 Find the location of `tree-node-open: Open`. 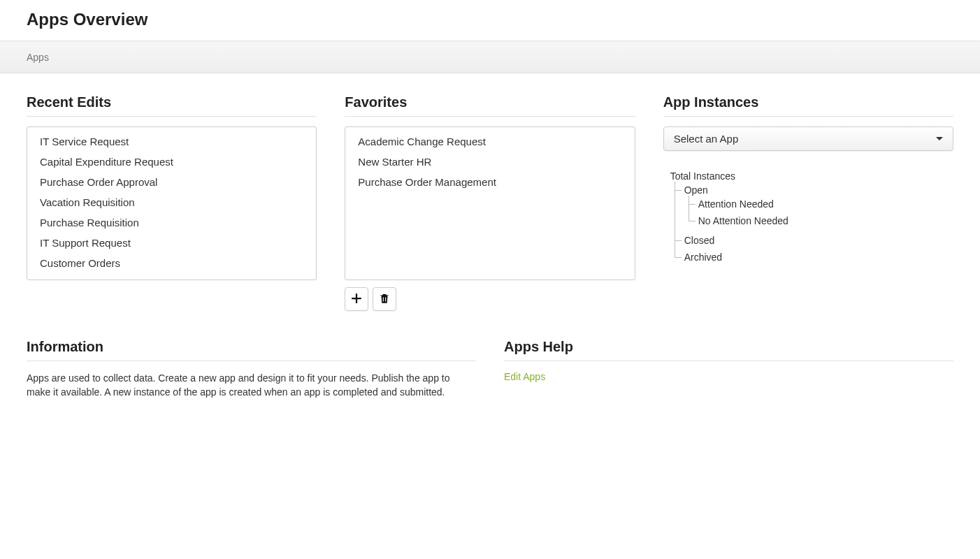

tree-node-open: Open is located at coordinates (696, 190).